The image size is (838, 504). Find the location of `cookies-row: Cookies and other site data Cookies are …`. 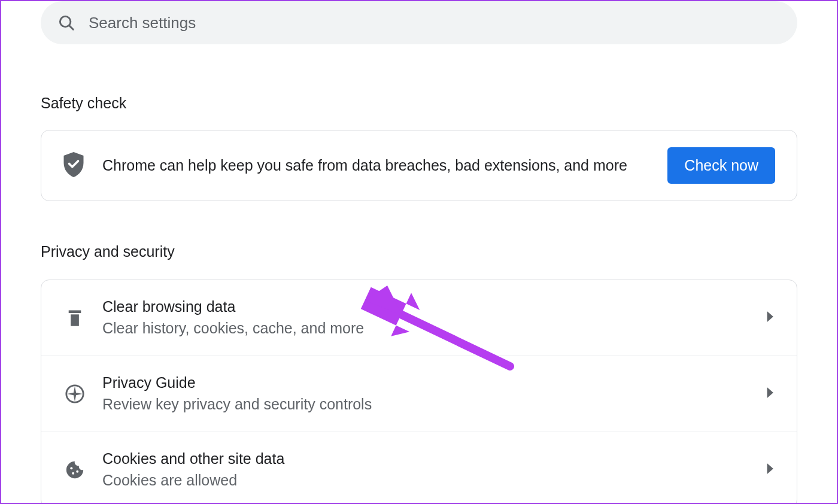

cookies-row: Cookies and other site data Cookies are … is located at coordinates (419, 468).